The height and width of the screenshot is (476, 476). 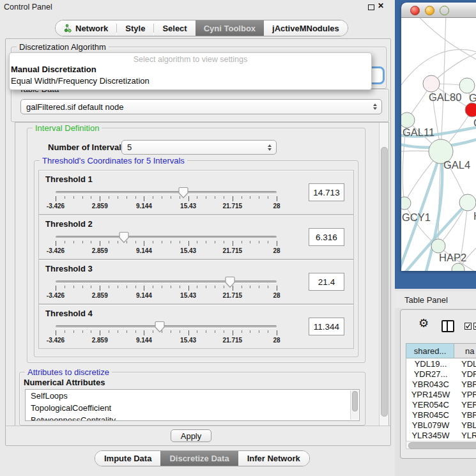 I want to click on tab-style: Style, so click(x=135, y=28).